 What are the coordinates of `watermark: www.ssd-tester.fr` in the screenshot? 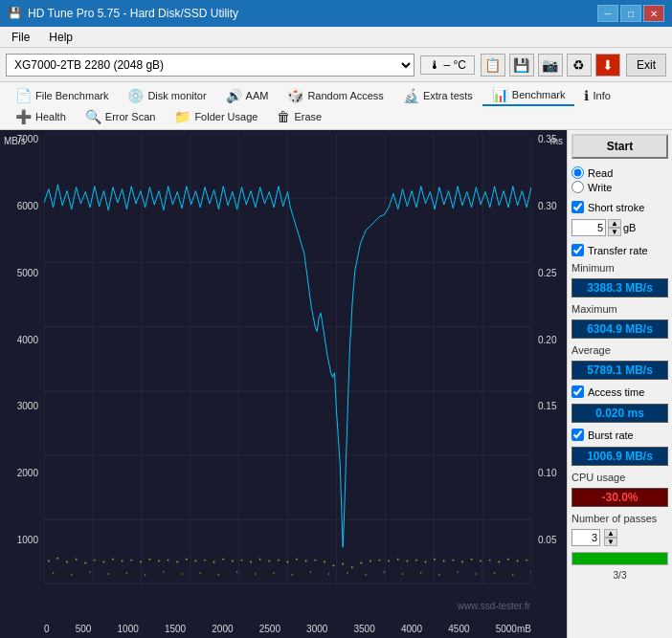 It's located at (494, 606).